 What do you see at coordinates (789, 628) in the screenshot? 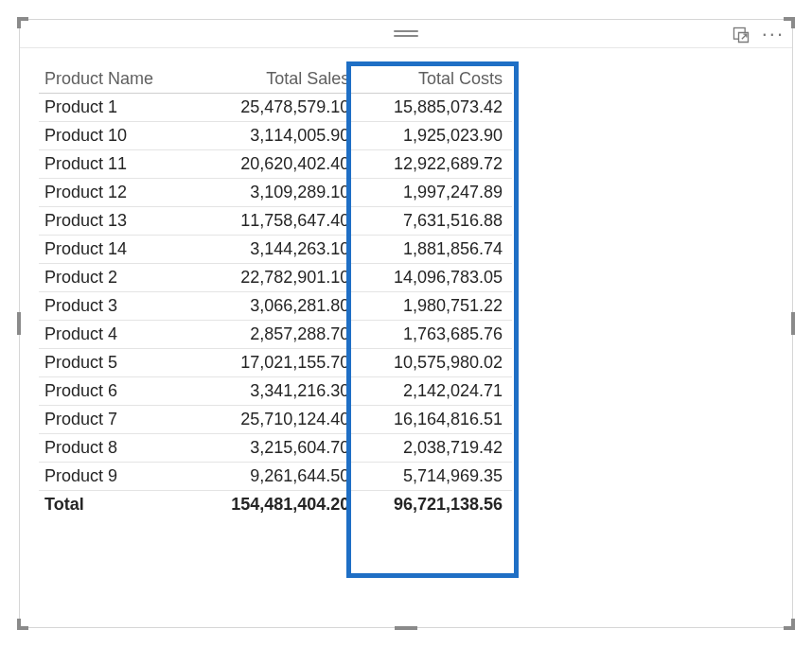
I see `resize-handle-bottom-right` at bounding box center [789, 628].